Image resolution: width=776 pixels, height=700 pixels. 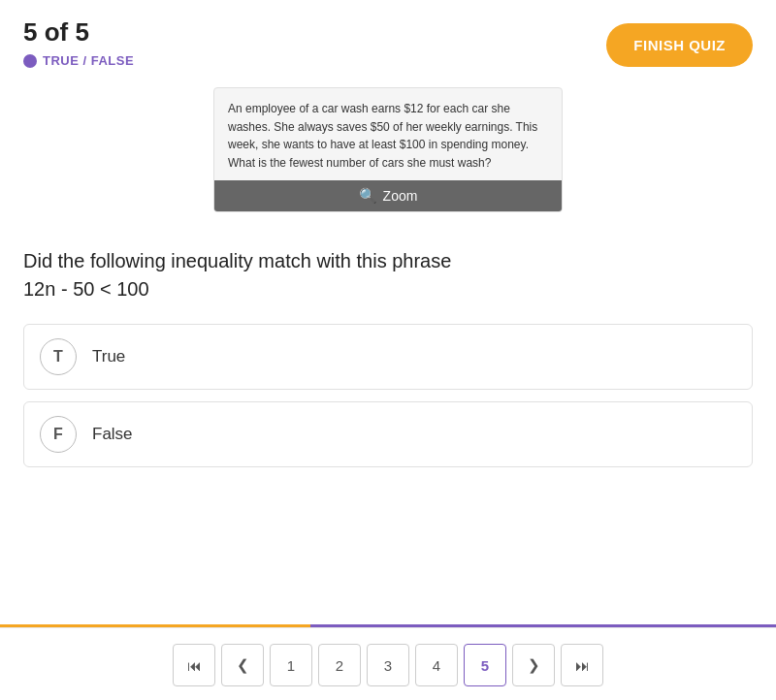 I want to click on option-circle-f: F, so click(x=58, y=434).